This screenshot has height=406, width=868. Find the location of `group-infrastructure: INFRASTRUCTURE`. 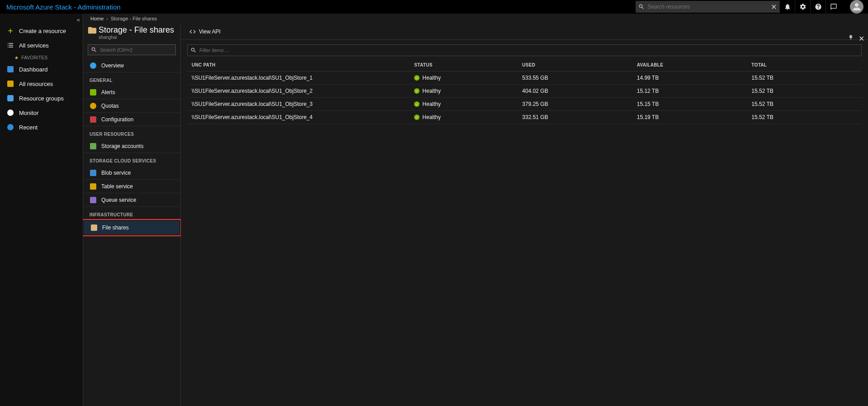

group-infrastructure: INFRASTRUCTURE is located at coordinates (132, 214).